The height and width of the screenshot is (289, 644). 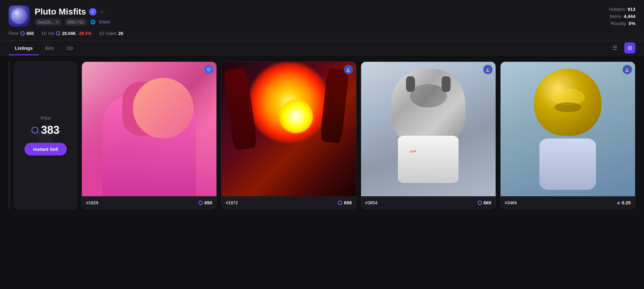 What do you see at coordinates (44, 48) in the screenshot?
I see `tabs: Listings Bids OD` at bounding box center [44, 48].